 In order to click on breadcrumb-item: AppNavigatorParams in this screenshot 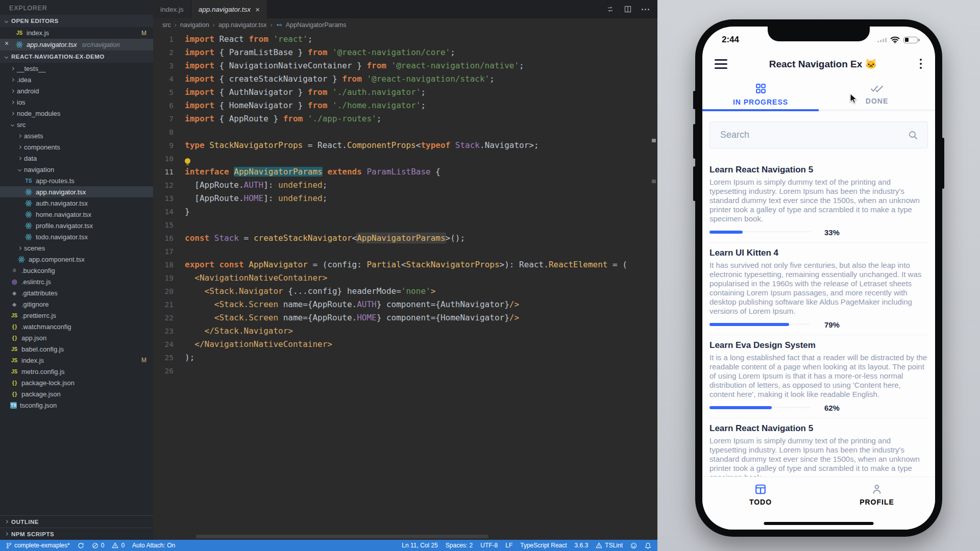, I will do `click(316, 25)`.